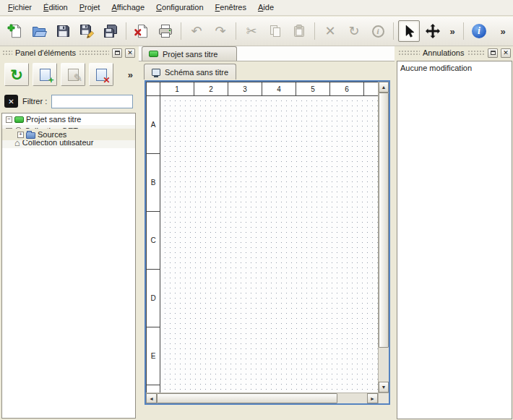 Image resolution: width=513 pixels, height=420 pixels. I want to click on elements-panel-titlebar: Panel d'éléments ✕, so click(69, 53).